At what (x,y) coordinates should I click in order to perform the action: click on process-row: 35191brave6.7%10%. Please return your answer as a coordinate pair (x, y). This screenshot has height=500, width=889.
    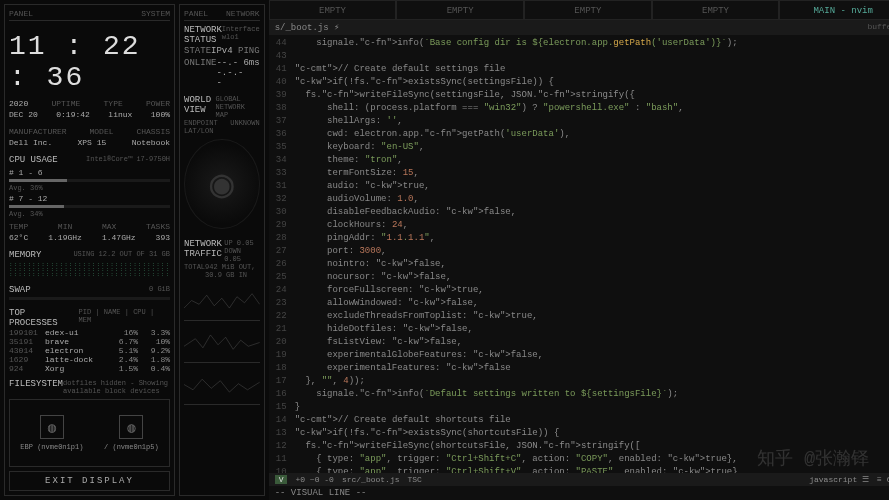
    Looking at the image, I should click on (90, 342).